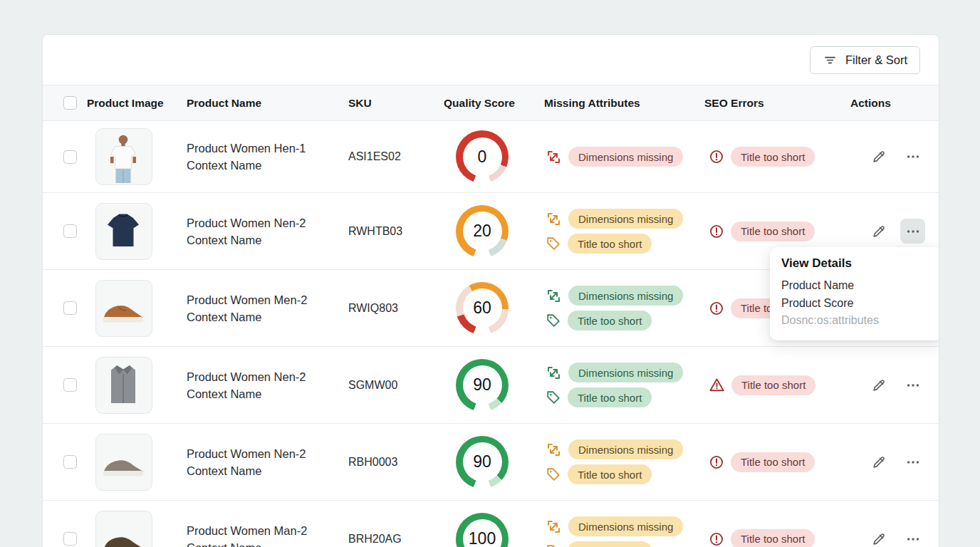 This screenshot has width=980, height=547. I want to click on quality-score-gauge: 90, so click(482, 385).